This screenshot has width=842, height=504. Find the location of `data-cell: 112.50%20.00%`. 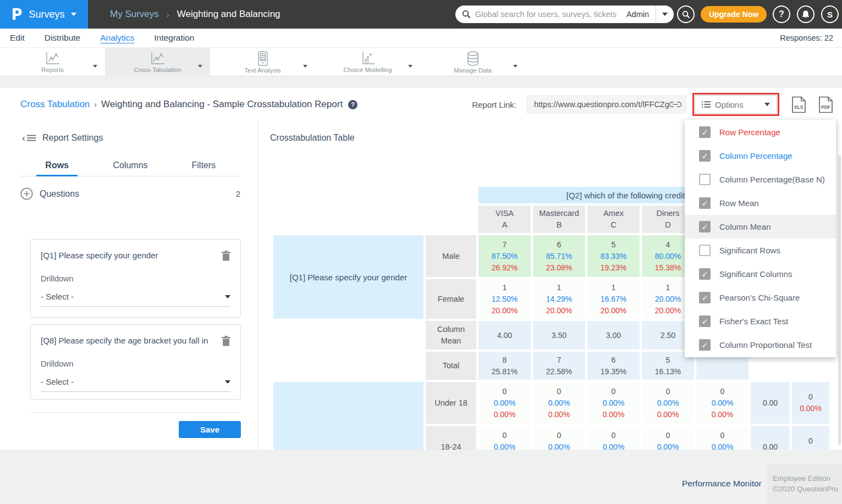

data-cell: 112.50%20.00% is located at coordinates (505, 299).